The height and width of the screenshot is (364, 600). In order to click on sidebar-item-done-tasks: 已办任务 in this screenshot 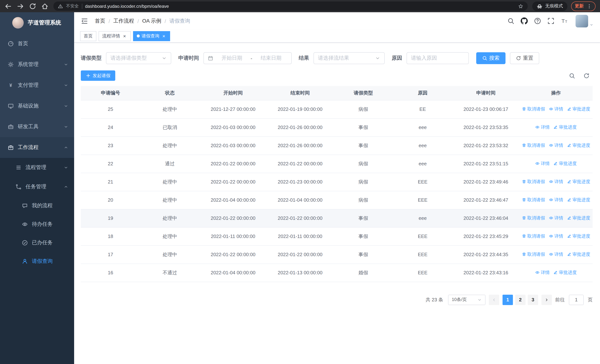, I will do `click(37, 243)`.